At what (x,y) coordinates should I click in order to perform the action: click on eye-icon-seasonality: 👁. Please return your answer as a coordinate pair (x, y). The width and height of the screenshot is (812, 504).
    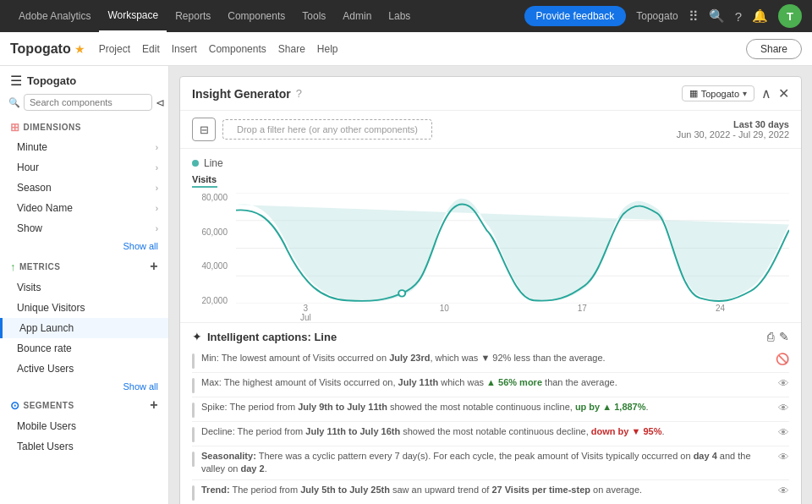
    Looking at the image, I should click on (783, 457).